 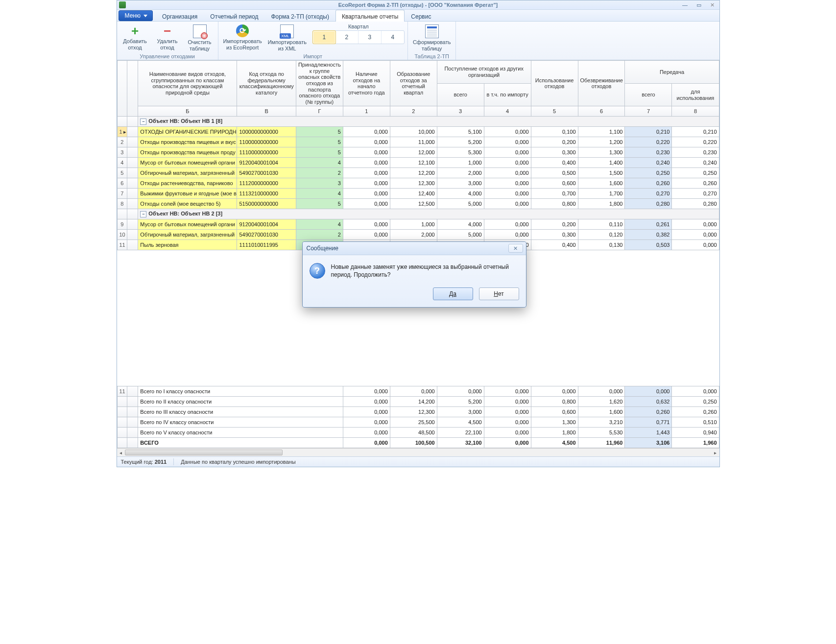 What do you see at coordinates (418, 461) in the screenshot?
I see `status-bar: Текущий год: 2011 Данные по кварталу усп…` at bounding box center [418, 461].